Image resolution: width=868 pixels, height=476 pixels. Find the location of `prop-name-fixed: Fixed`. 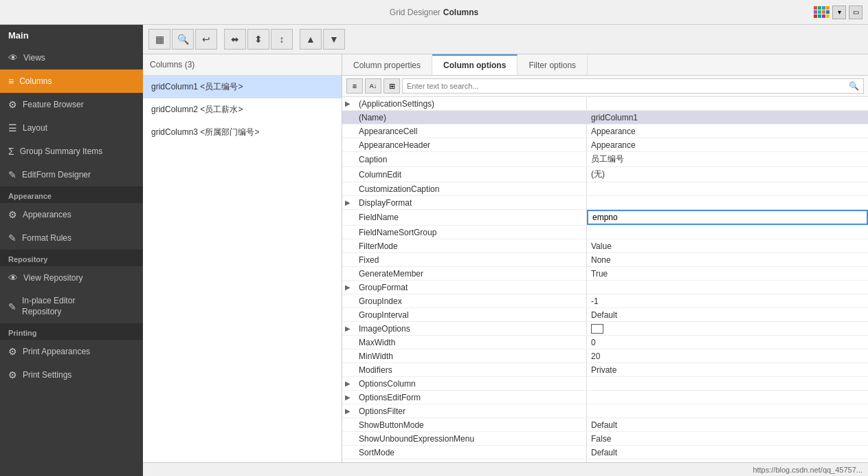

prop-name-fixed: Fixed is located at coordinates (470, 260).